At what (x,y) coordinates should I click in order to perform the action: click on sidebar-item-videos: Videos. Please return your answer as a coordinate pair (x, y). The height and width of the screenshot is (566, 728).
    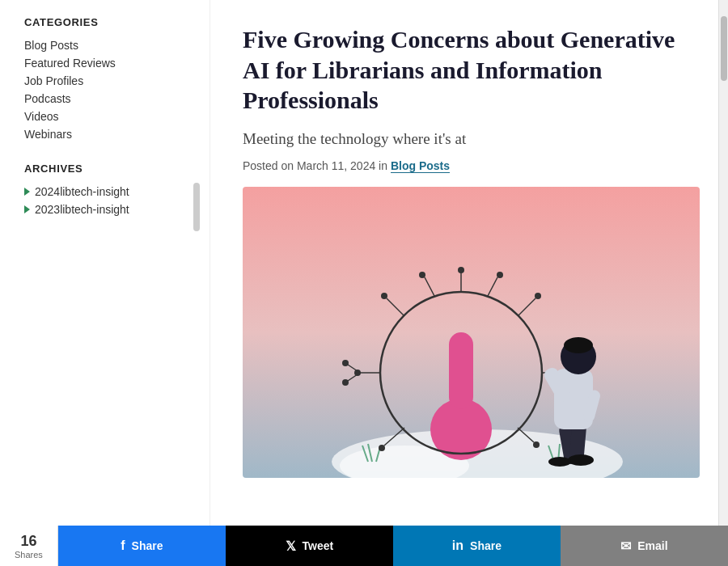
    Looking at the image, I should click on (105, 116).